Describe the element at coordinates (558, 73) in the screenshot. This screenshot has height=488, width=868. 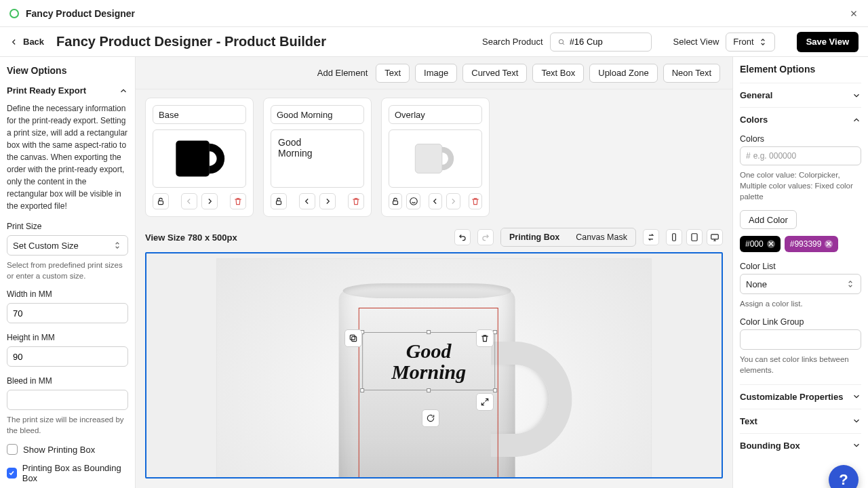
I see `add-text-box-button: Text Box` at that location.